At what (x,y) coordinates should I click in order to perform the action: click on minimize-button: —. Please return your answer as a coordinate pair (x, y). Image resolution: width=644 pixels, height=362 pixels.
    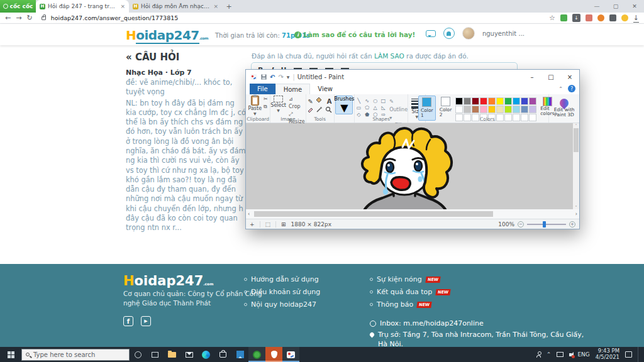
    Looking at the image, I should click on (597, 6).